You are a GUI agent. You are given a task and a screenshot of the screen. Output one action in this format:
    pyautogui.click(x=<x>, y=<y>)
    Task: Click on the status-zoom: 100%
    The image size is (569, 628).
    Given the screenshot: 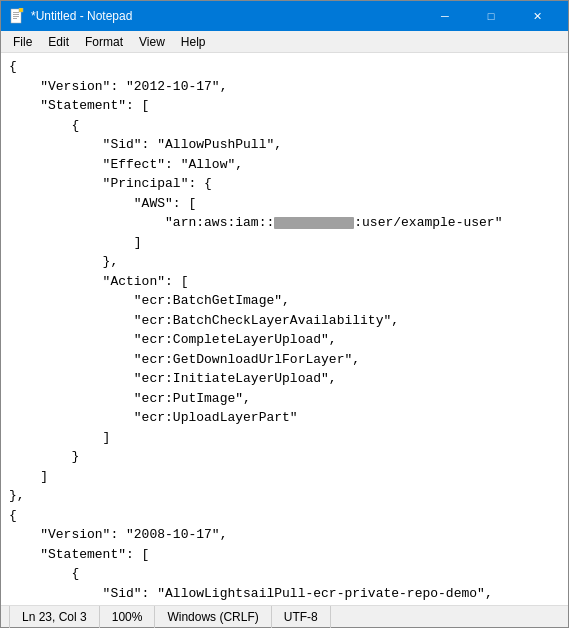 What is the action you would take?
    pyautogui.click(x=128, y=617)
    